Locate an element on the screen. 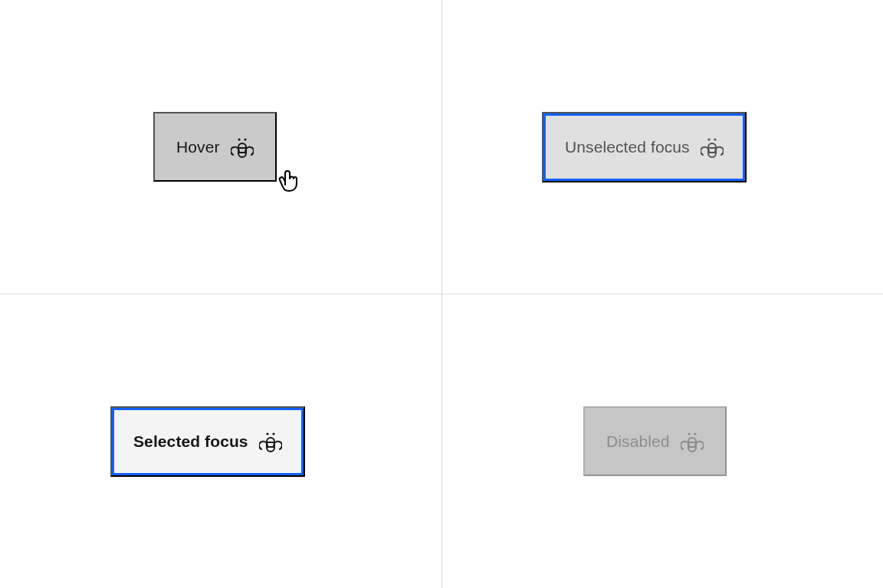 The image size is (883, 588). switch-label: Unselected focus is located at coordinates (627, 147).